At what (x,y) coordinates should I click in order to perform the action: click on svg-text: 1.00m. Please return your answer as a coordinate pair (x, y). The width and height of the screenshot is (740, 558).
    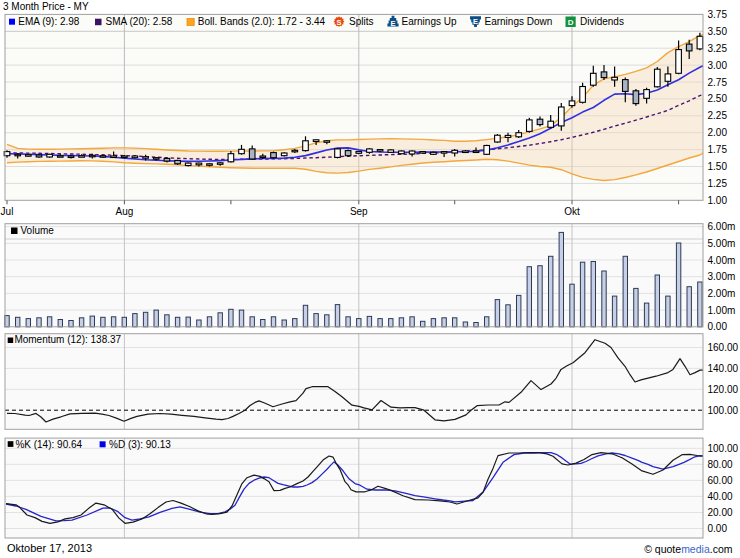
    Looking at the image, I should click on (722, 310).